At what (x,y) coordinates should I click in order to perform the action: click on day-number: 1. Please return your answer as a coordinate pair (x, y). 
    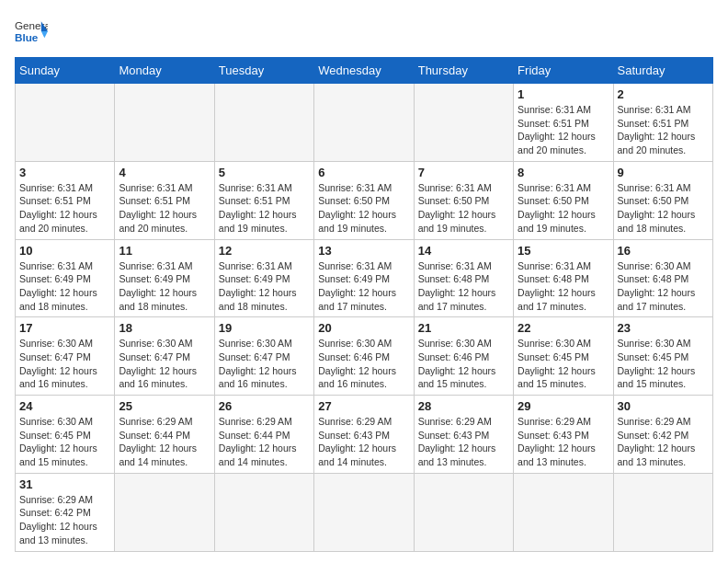
    Looking at the image, I should click on (563, 94).